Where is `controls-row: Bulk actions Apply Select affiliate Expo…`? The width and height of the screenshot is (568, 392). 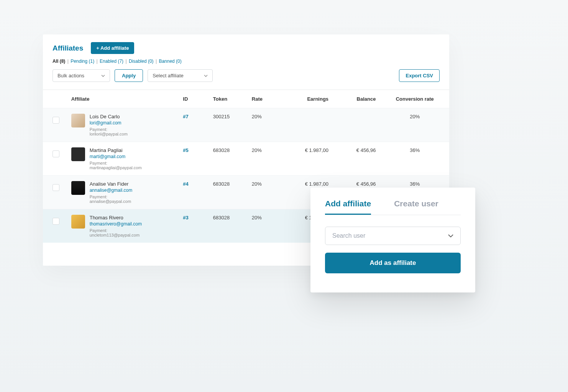
controls-row: Bulk actions Apply Select affiliate Expo… is located at coordinates (246, 80).